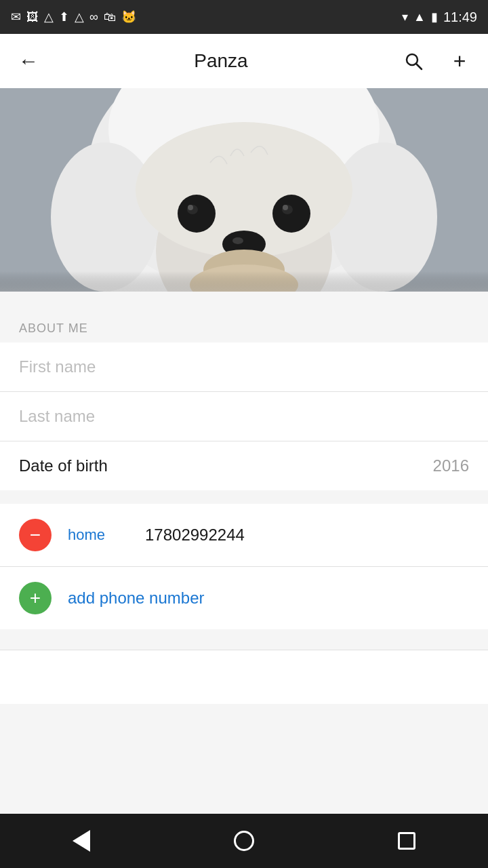 Image resolution: width=488 pixels, height=868 pixels. What do you see at coordinates (35, 535) in the screenshot?
I see `remove-phone-button: −` at bounding box center [35, 535].